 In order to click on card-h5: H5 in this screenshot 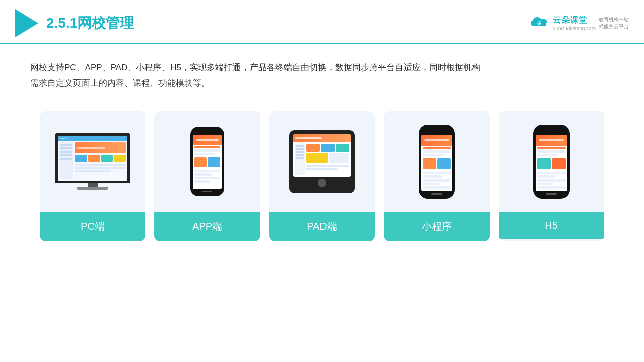, I will do `click(551, 176)`.